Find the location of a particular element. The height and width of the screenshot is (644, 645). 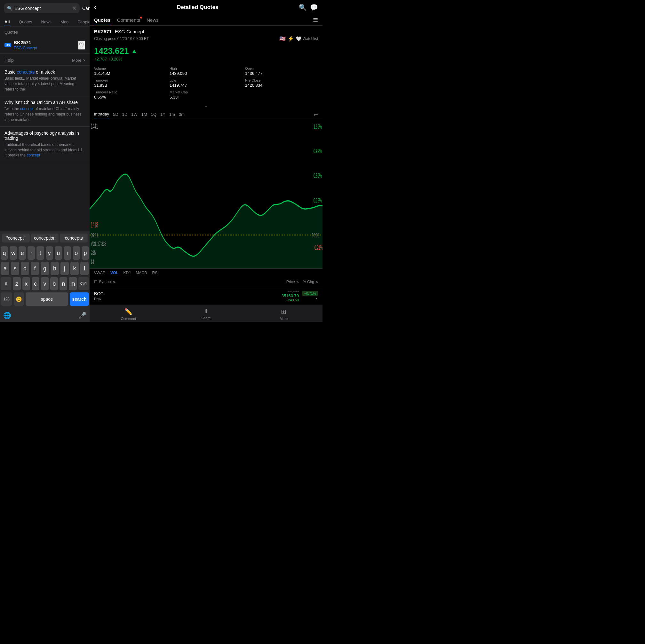

ind-tab-vwap: VWAP is located at coordinates (99, 273).